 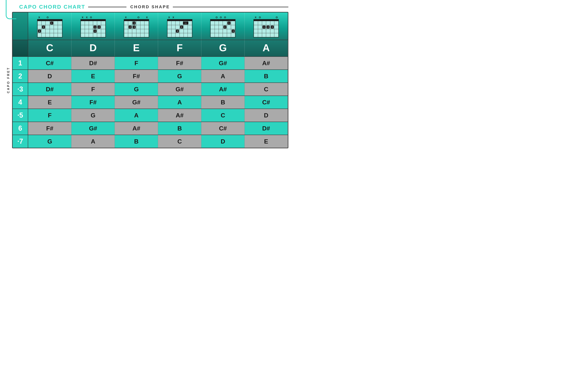 I want to click on cell-fret2-col4: A, so click(x=223, y=76).